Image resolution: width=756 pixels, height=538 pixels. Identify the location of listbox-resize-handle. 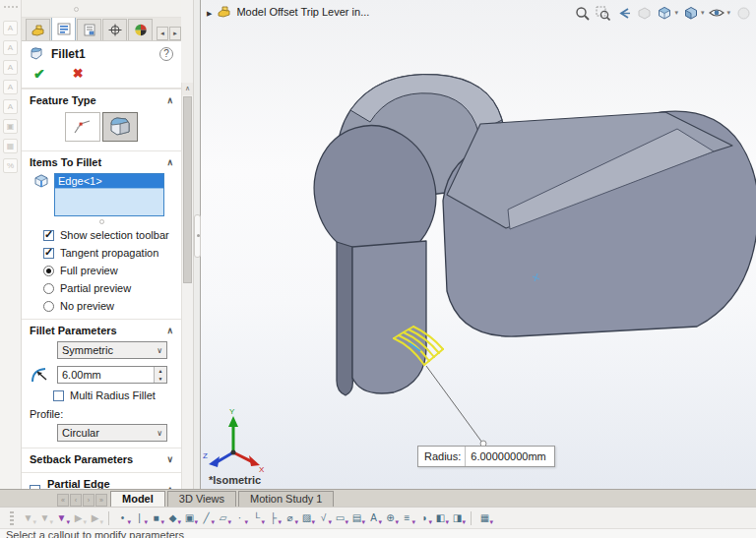
(102, 222).